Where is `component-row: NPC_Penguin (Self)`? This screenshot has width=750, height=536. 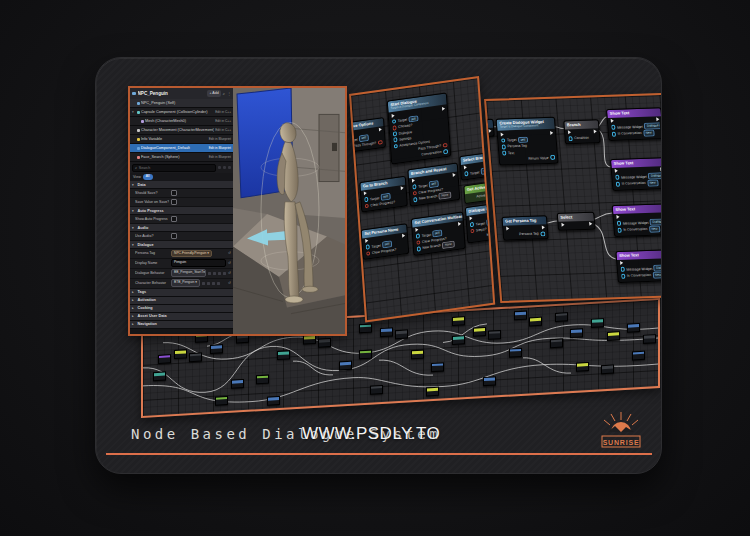 component-row: NPC_Penguin (Self) is located at coordinates (182, 104).